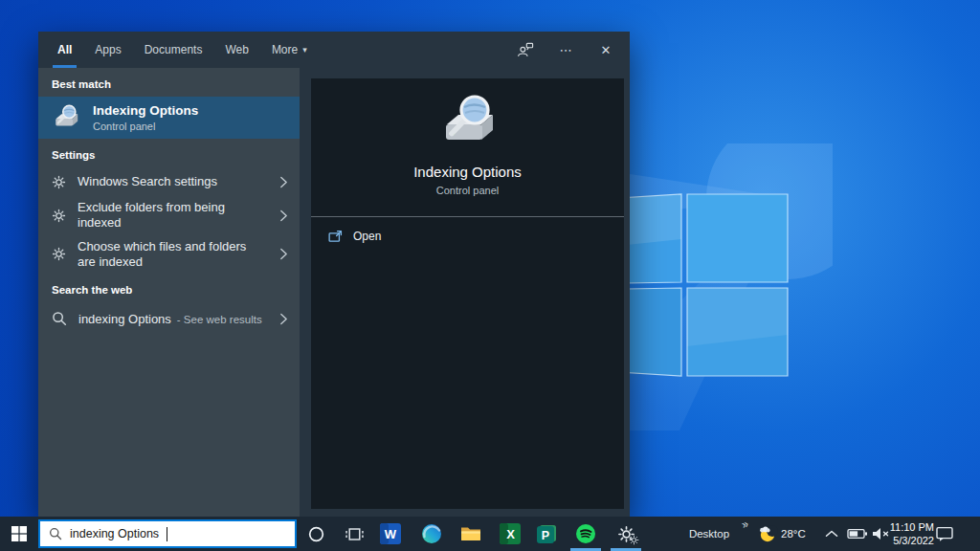  What do you see at coordinates (107, 50) in the screenshot?
I see `tab-apps: Apps` at bounding box center [107, 50].